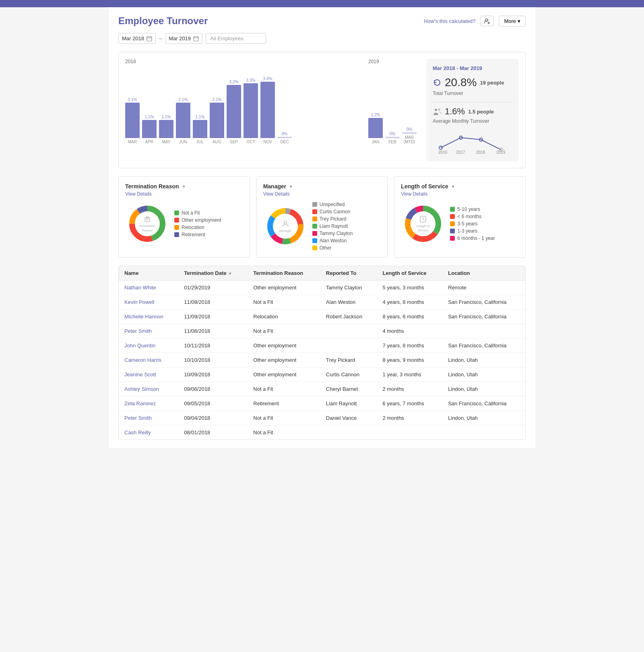  What do you see at coordinates (481, 112) in the screenshot?
I see `summary-avg-people: 1.5 people` at bounding box center [481, 112].